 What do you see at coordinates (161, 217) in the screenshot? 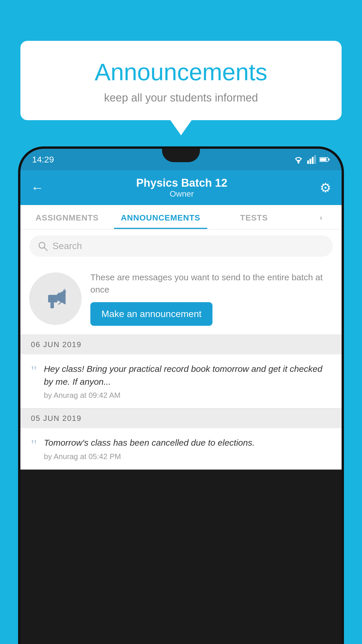
I see `tab-announcements: ANNOUNCEMENTS` at bounding box center [161, 217].